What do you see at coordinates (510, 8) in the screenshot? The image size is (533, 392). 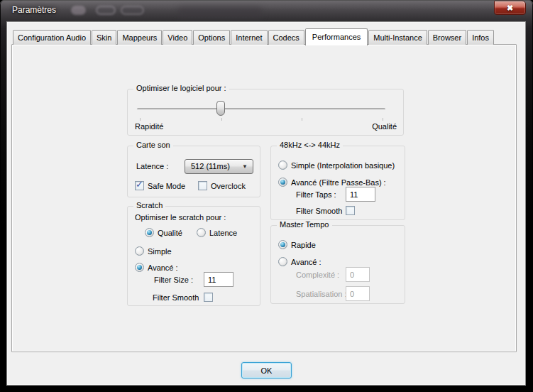 I see `close-button: ✖` at bounding box center [510, 8].